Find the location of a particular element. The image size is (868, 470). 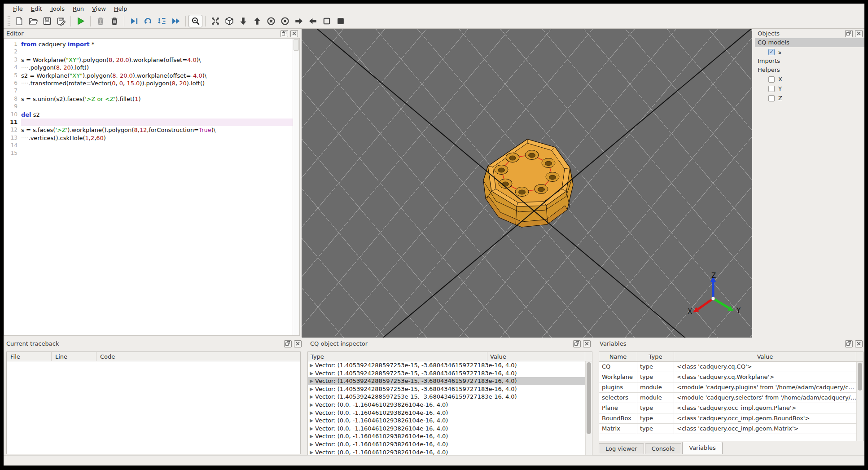

variables-scrollbar is located at coordinates (860, 401).